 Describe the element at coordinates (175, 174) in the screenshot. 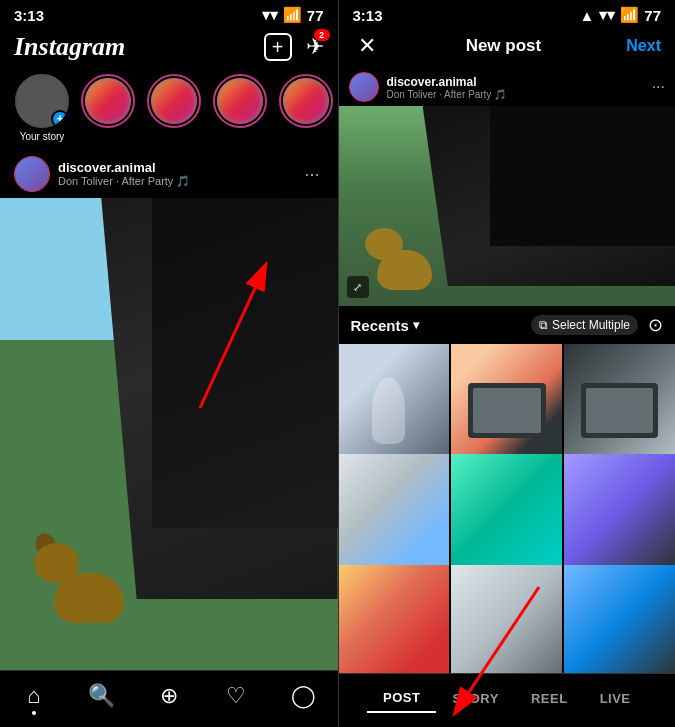

I see `left-post-user-info: discover.animal Don Toliver · After Part…` at that location.